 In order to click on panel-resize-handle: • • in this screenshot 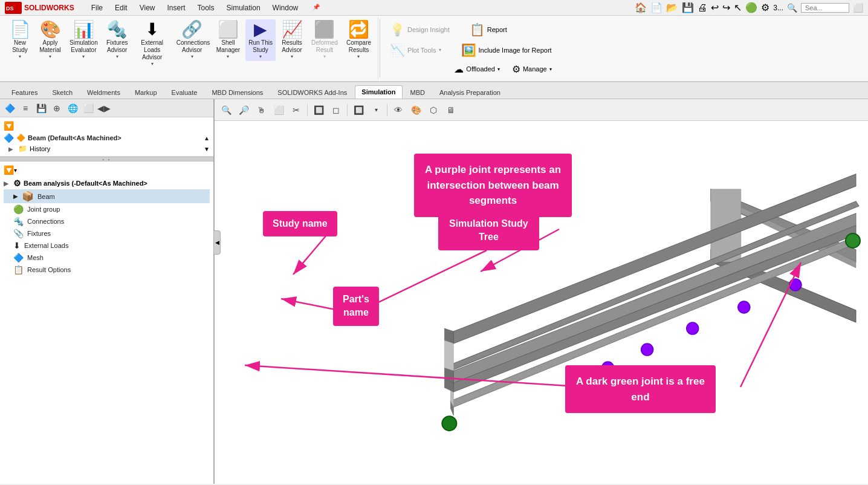, I will do `click(106, 159)`.